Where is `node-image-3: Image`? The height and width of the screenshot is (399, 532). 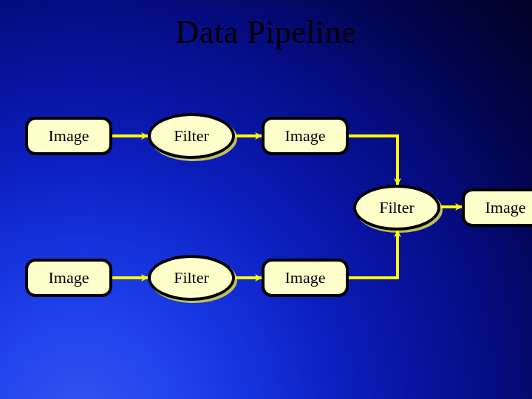 node-image-3: Image is located at coordinates (497, 208).